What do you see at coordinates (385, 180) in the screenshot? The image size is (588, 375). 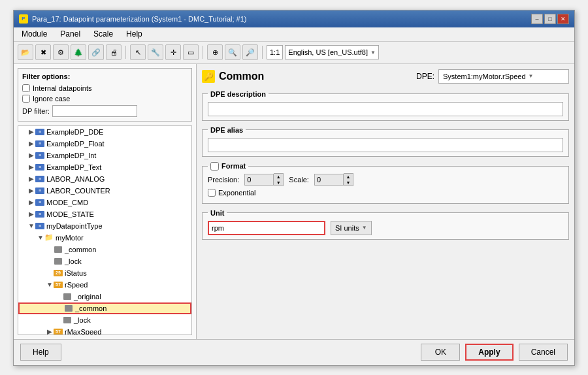 I see `format-row: Precision: ▲ ▼ Scale: ▲` at bounding box center [385, 180].